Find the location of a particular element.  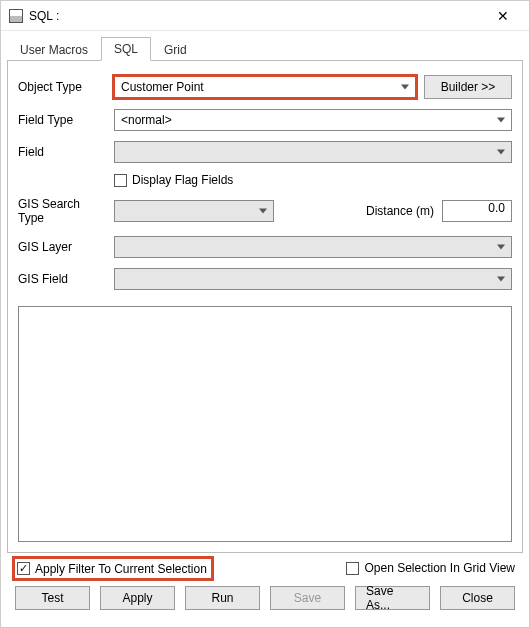

field-type-combo: <normal> is located at coordinates (313, 120).